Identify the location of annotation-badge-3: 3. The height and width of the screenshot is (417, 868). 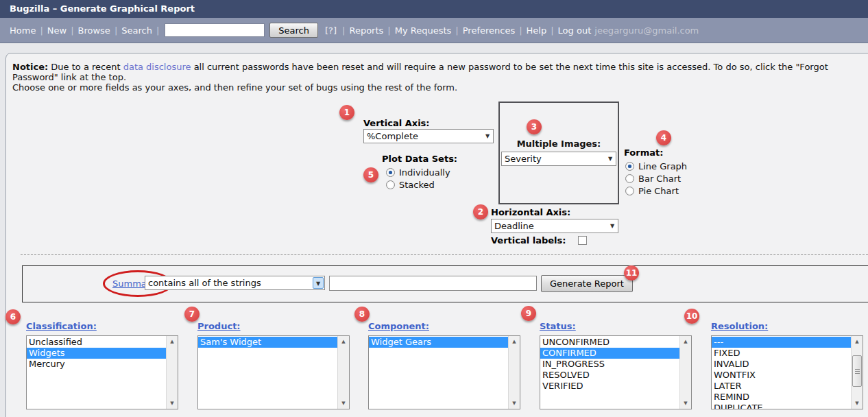
(534, 127).